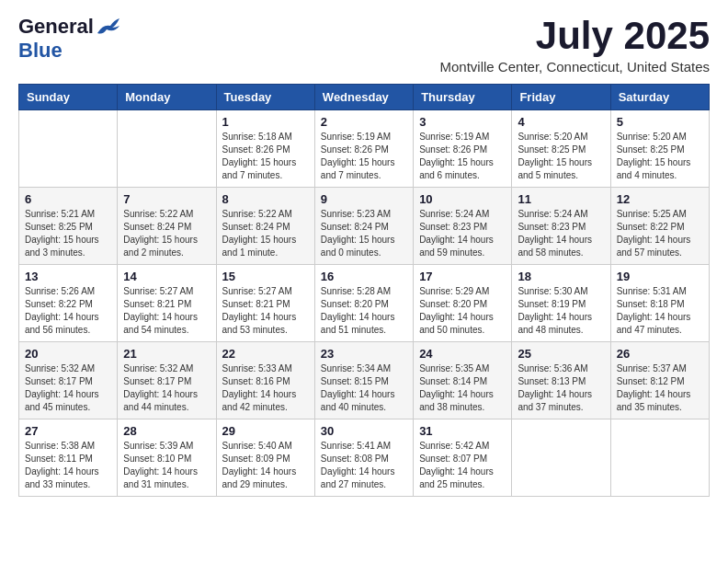  I want to click on day-info: Sunrise: 5:23 AM Sunset: 8:24 PM Dayligh…, so click(364, 234).